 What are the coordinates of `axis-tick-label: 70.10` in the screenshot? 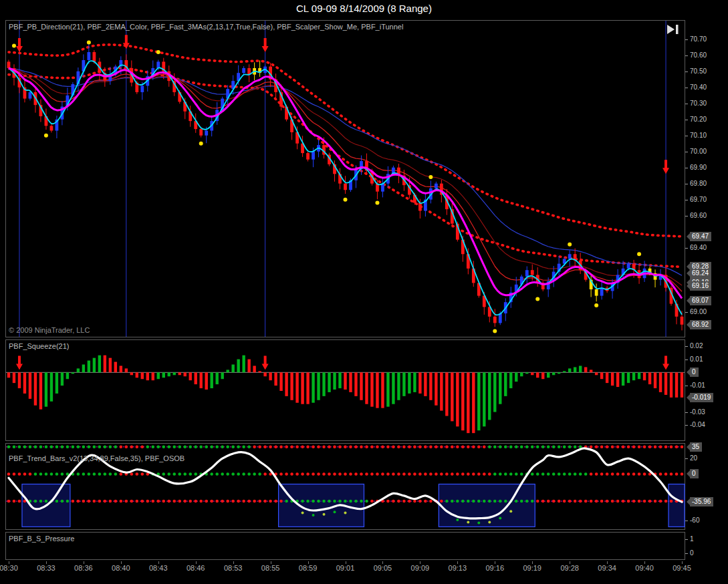 It's located at (698, 135).